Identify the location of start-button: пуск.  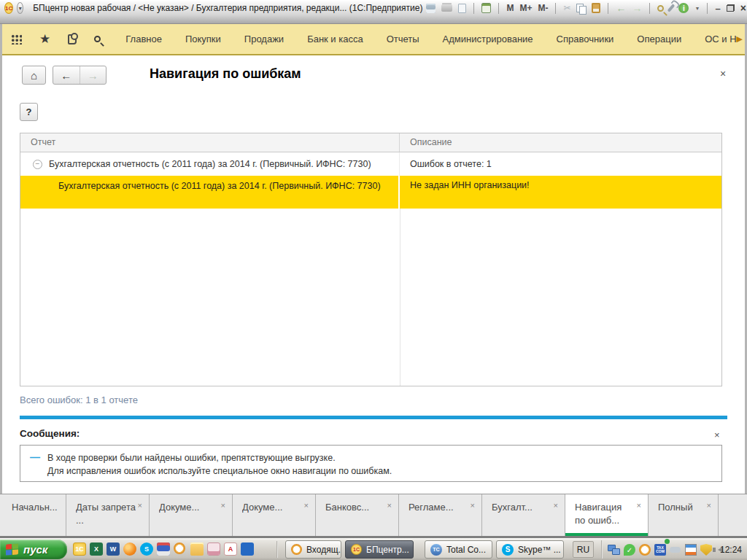
(34, 550).